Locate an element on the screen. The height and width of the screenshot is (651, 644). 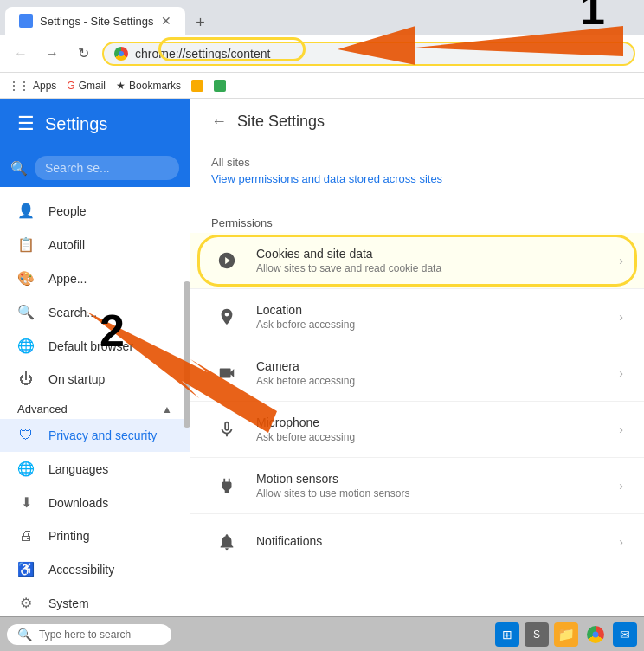
all-sites-section: All sites View permissions and data stor… is located at coordinates (417, 177).